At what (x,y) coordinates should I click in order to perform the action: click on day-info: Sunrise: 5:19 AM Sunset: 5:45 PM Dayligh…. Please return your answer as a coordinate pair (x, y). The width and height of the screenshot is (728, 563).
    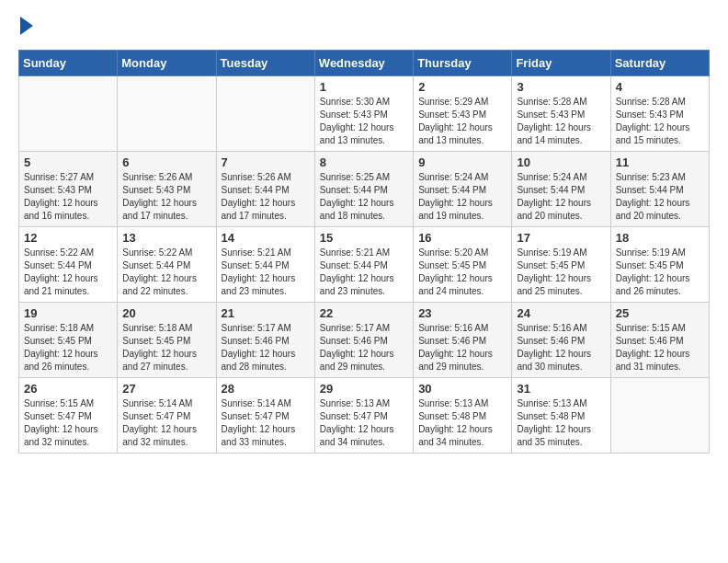
    Looking at the image, I should click on (561, 272).